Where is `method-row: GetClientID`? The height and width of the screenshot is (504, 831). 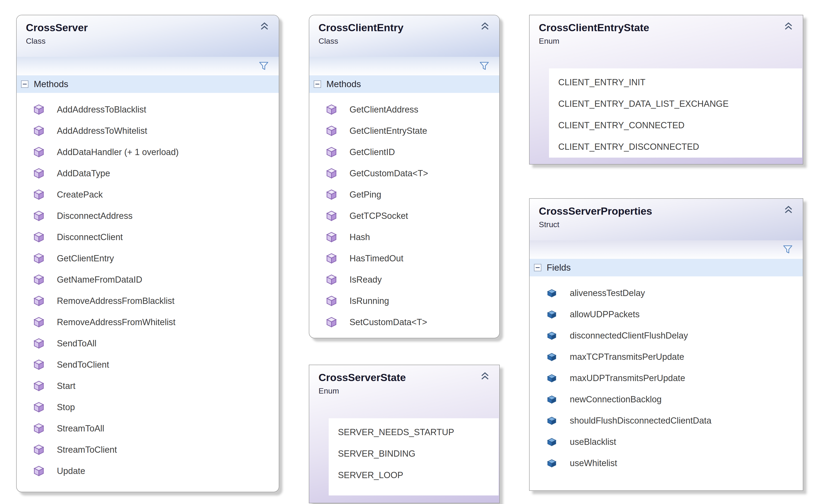
method-row: GetClientID is located at coordinates (404, 152).